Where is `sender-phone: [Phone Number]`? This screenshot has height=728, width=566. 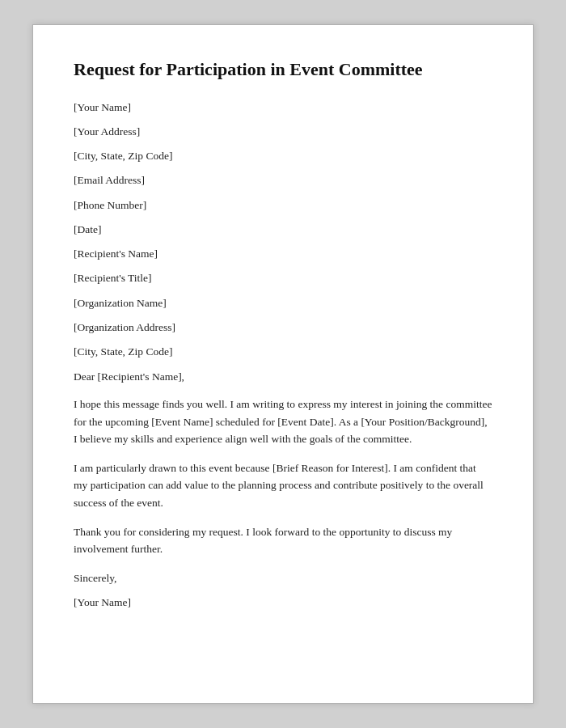
sender-phone: [Phone Number] is located at coordinates (283, 205).